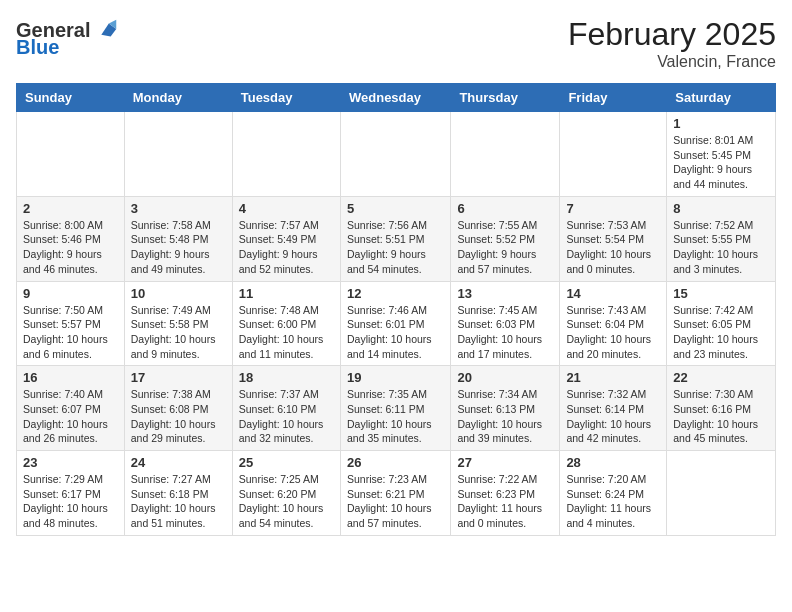 The image size is (792, 612). I want to click on day-info: Sunrise: 7:40 AM Sunset: 6:07 PM Dayligh…, so click(70, 416).